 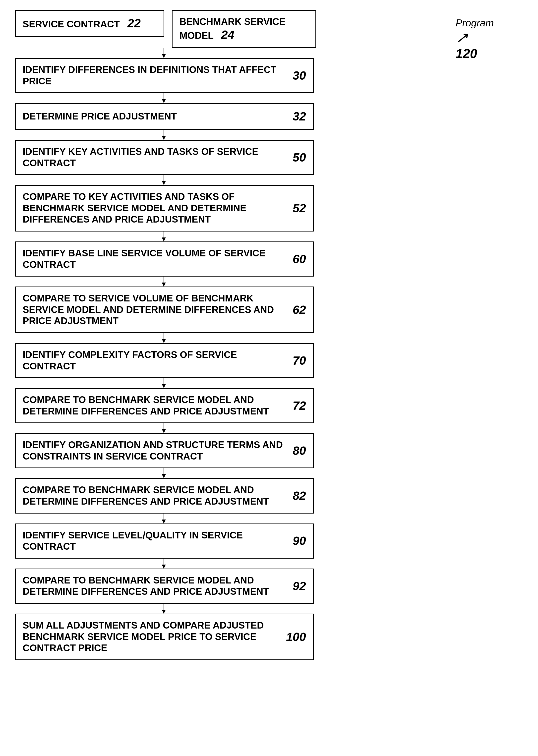 What do you see at coordinates (474, 23) in the screenshot?
I see `program-word: Program` at bounding box center [474, 23].